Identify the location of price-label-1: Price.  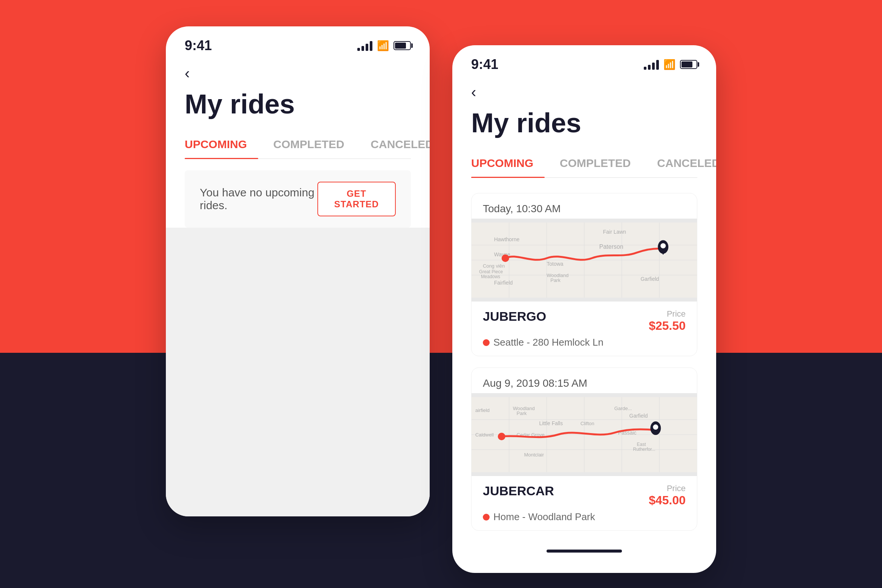
(667, 314).